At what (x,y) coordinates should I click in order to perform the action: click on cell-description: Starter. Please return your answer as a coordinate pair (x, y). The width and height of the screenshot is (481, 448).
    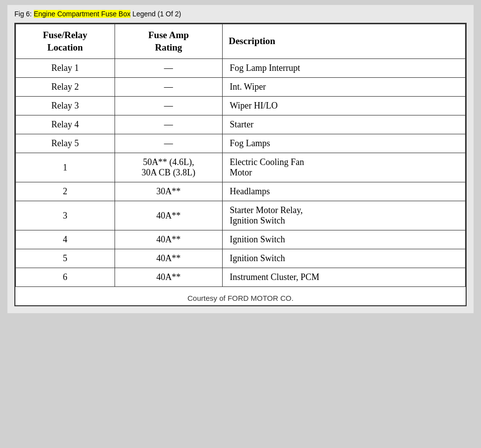
    Looking at the image, I should click on (344, 125).